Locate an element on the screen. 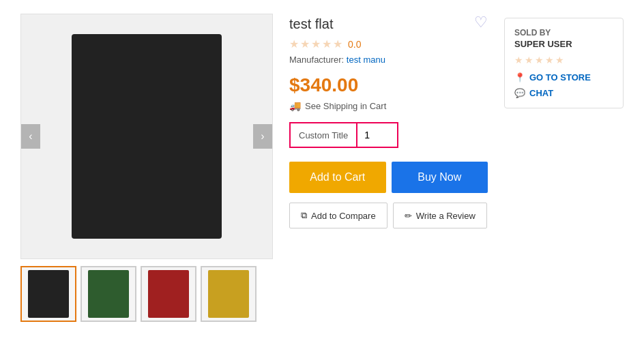 Image resolution: width=644 pixels, height=341 pixels. seller-star-3: ★ is located at coordinates (539, 60).